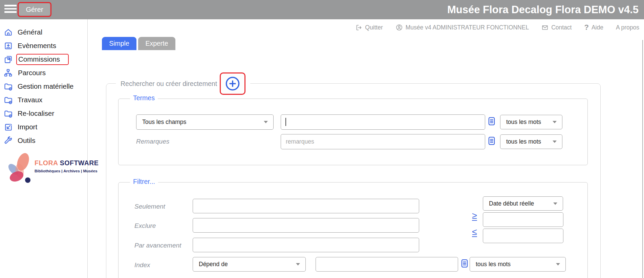  What do you see at coordinates (322, 9) in the screenshot?
I see `top-bar: Gérer Musée Flora Decalog Flora DEMO v4.…` at bounding box center [322, 9].